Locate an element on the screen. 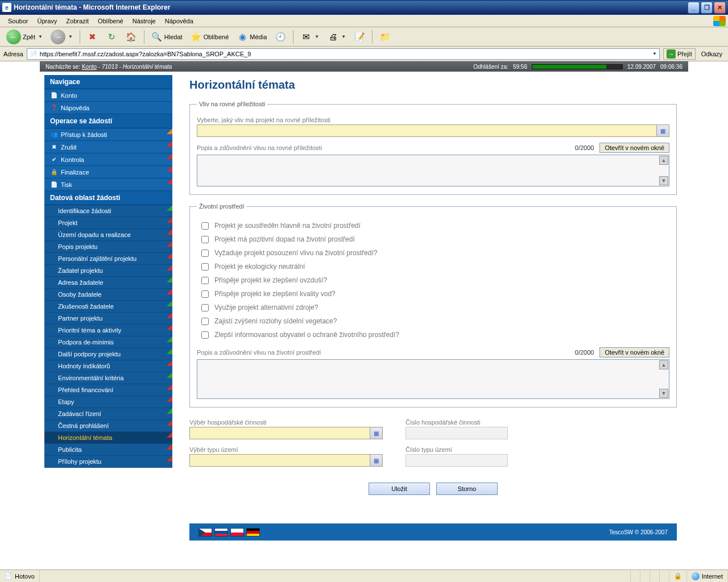  minimize-button: _ is located at coordinates (694, 8).